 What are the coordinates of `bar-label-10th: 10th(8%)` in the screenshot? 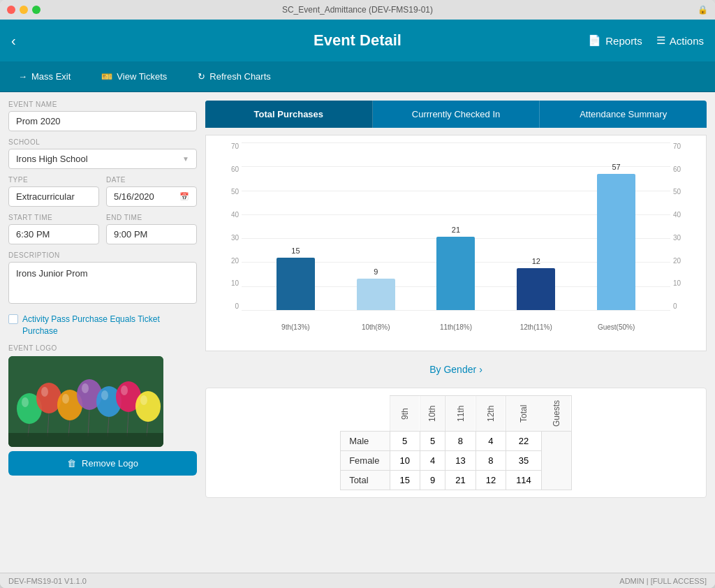 It's located at (376, 327).